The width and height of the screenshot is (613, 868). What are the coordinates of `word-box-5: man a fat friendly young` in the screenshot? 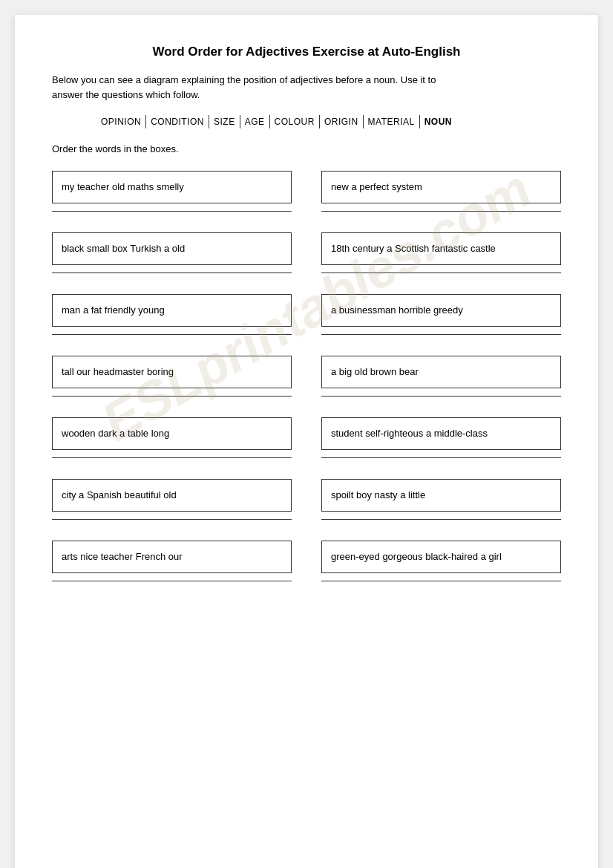 It's located at (172, 310).